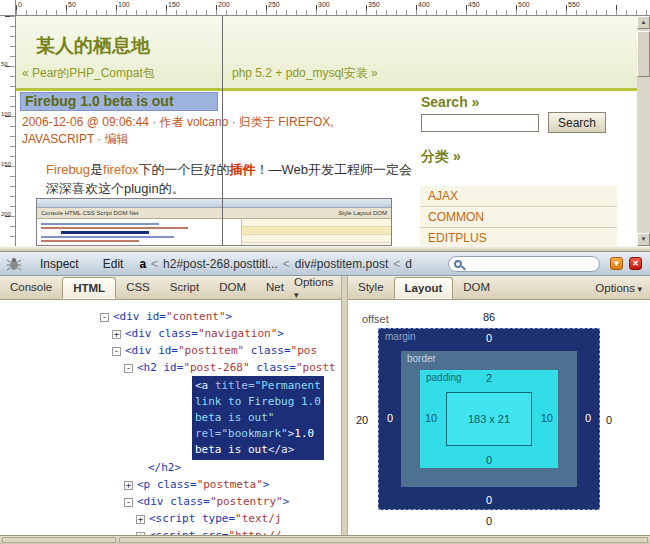  I want to click on right-panel-options: Options, so click(622, 288).